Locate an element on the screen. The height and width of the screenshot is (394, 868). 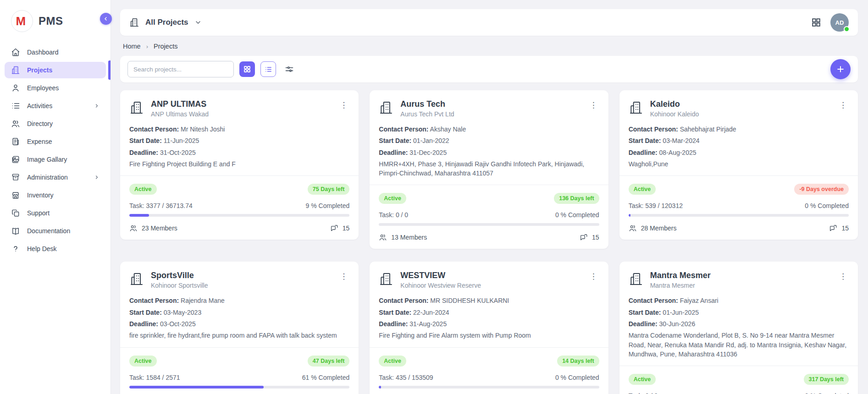
completed-percent: 0 % Completed is located at coordinates (577, 215).